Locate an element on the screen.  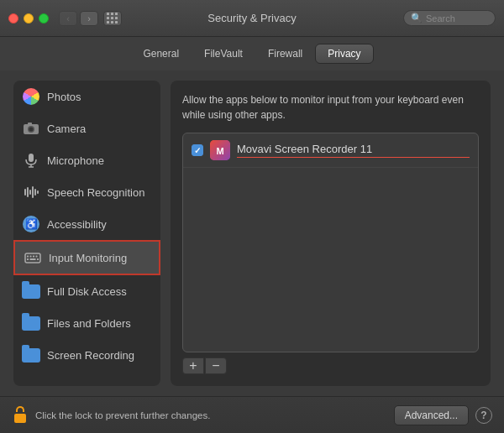
sidebar-label-screen-recording: Screen Recording is located at coordinates (91, 356).